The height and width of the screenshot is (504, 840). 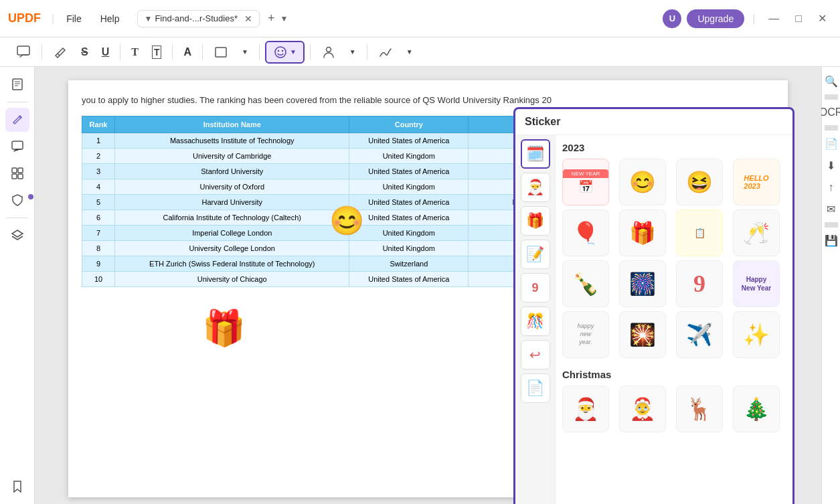 I want to click on sticker-number-9: 9, so click(x=699, y=284).